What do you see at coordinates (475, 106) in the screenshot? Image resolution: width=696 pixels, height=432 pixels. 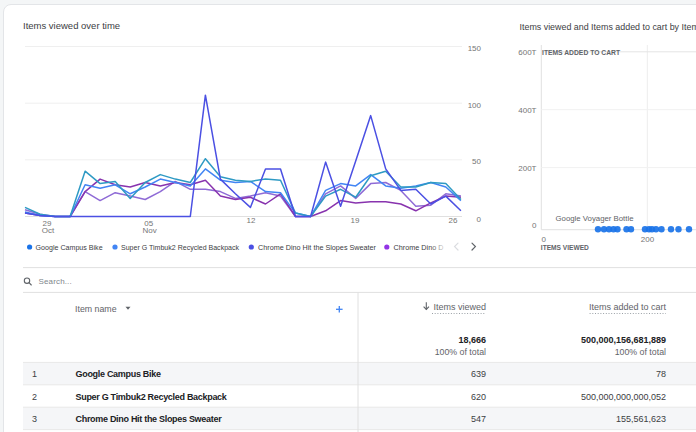 I see `svg-text: 100` at bounding box center [475, 106].